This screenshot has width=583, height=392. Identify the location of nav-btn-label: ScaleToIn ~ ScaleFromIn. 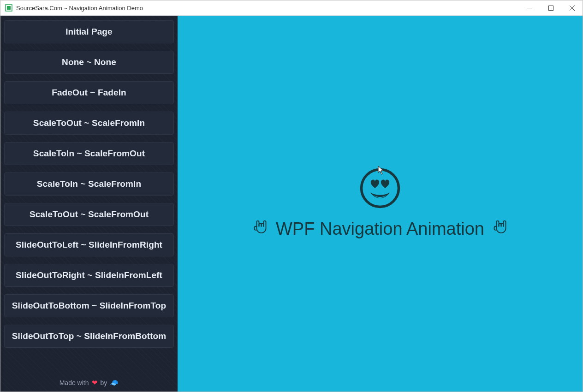
(89, 184).